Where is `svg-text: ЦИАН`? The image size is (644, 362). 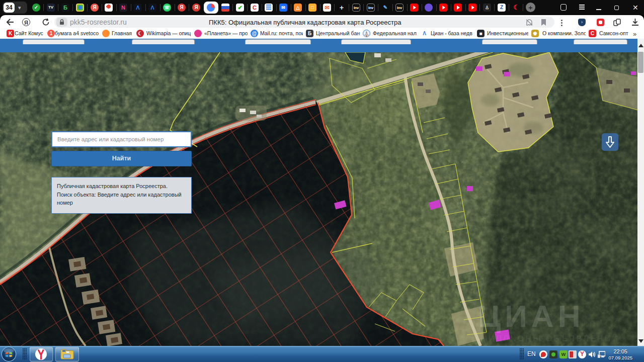 svg-text: ЦИАН is located at coordinates (531, 316).